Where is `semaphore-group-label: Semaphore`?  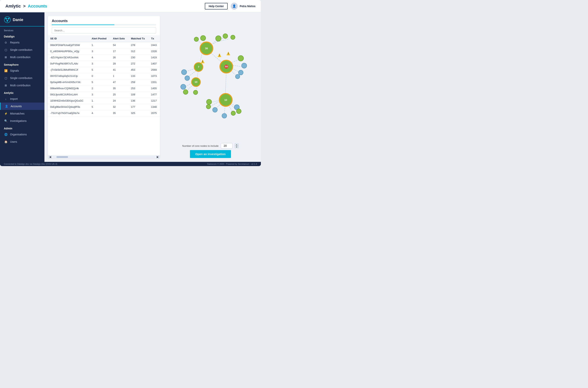 semaphore-group-label: Semaphore is located at coordinates (22, 64).